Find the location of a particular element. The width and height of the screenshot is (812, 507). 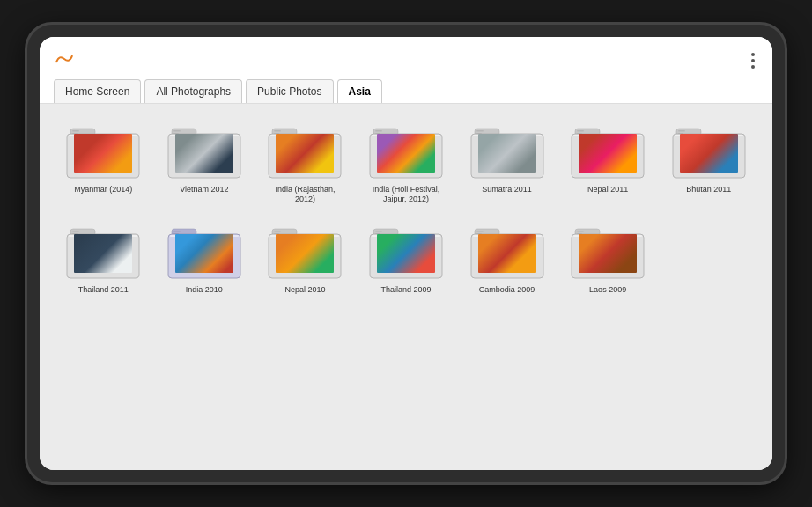

thumb-image-cambodia is located at coordinates (507, 254).